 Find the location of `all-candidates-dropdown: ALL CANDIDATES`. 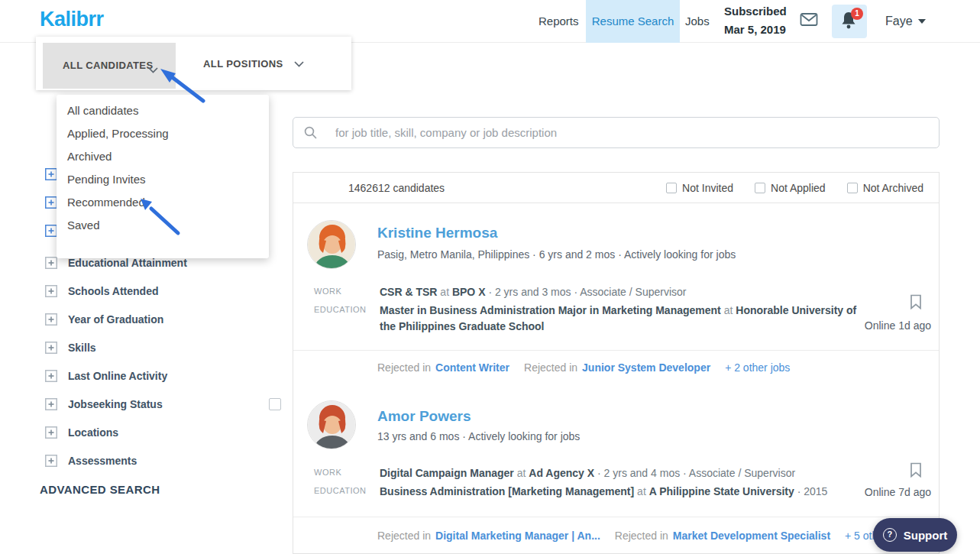

all-candidates-dropdown: ALL CANDIDATES is located at coordinates (109, 66).